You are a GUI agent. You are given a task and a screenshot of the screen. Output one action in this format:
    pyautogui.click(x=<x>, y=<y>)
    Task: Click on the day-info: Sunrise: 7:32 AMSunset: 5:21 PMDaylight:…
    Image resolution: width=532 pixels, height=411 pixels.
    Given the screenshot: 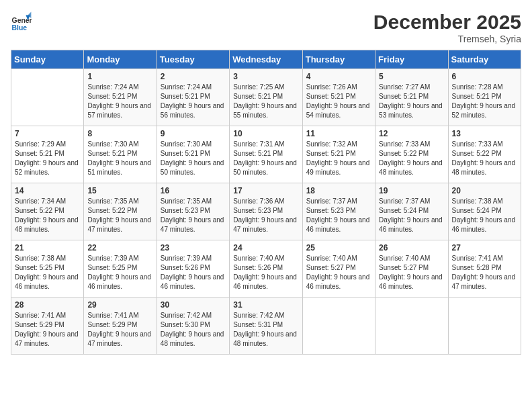 What is the action you would take?
    pyautogui.click(x=339, y=158)
    